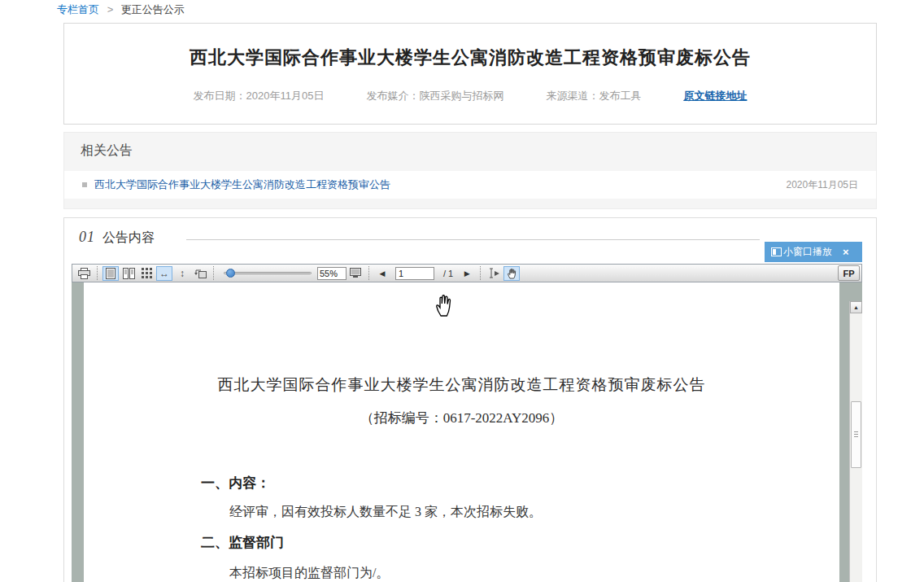 Image resolution: width=924 pixels, height=582 pixels. What do you see at coordinates (332, 273) in the screenshot?
I see `zoom-percent-input` at bounding box center [332, 273].